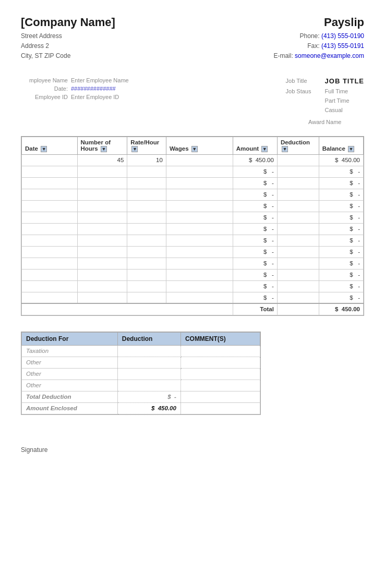 The height and width of the screenshot is (588, 385). What do you see at coordinates (70, 397) in the screenshot?
I see `total-deduction-label: Total Deduction` at bounding box center [70, 397].